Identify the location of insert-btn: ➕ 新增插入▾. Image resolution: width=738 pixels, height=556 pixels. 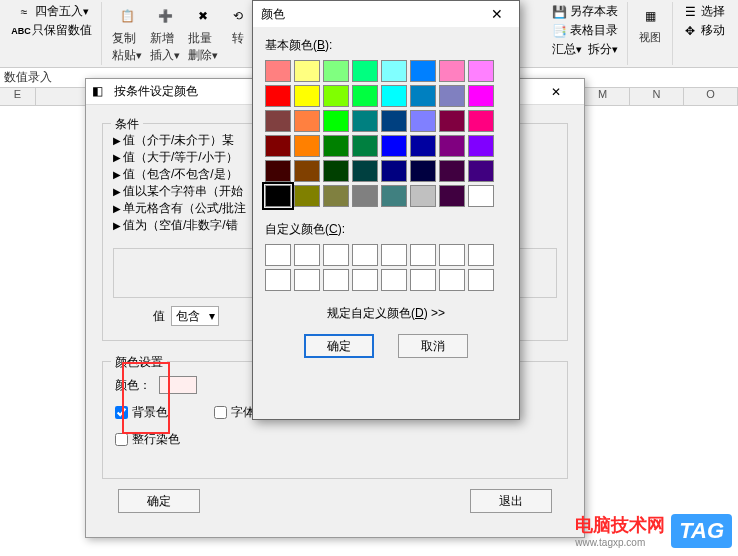
(165, 34).